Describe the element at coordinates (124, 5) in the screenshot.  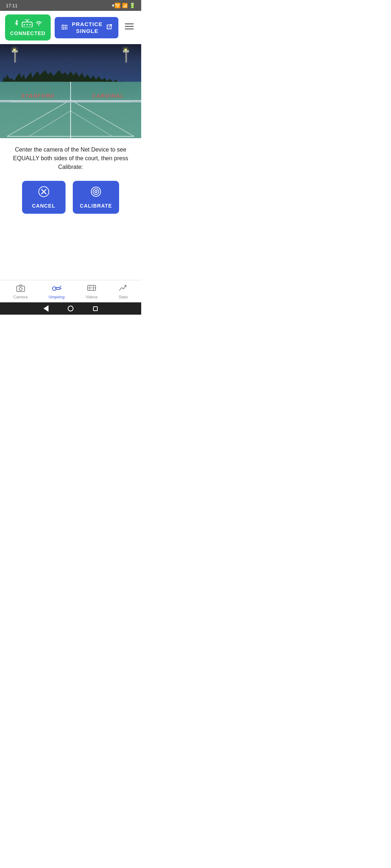
I see `status-icons: ▾🛜 📶 🔋` at that location.